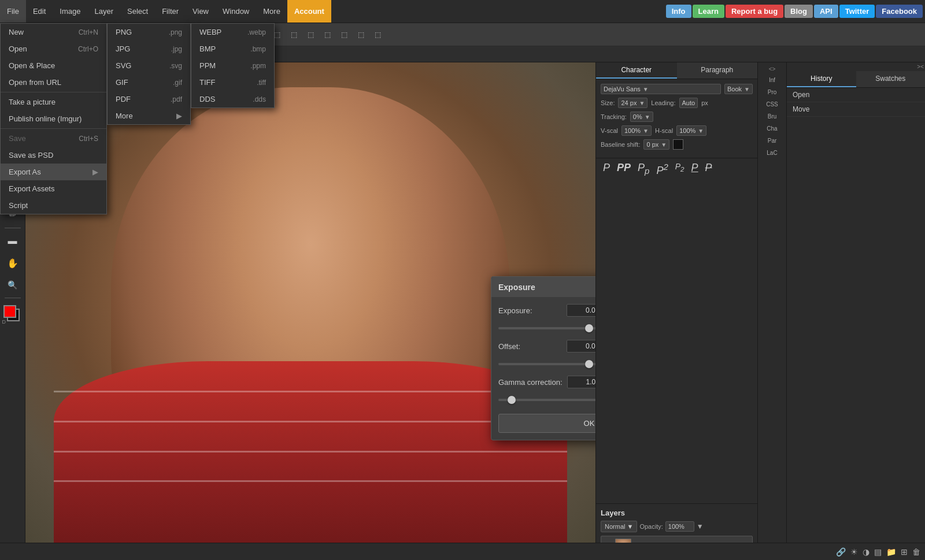 This screenshot has height=560, width=925. What do you see at coordinates (754, 12) in the screenshot?
I see `nav-bug-btn: Report a bug` at bounding box center [754, 12].